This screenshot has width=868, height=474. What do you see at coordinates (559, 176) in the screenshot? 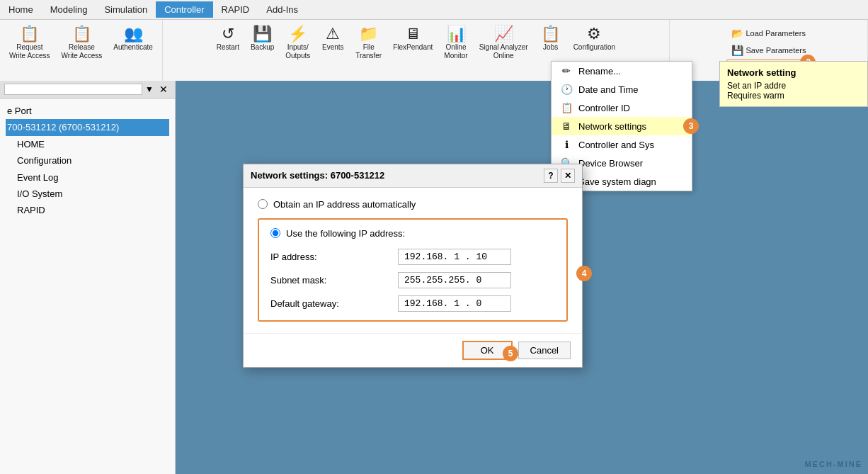
I see `dialog-titlebar-buttons: ? ✕` at bounding box center [559, 176].